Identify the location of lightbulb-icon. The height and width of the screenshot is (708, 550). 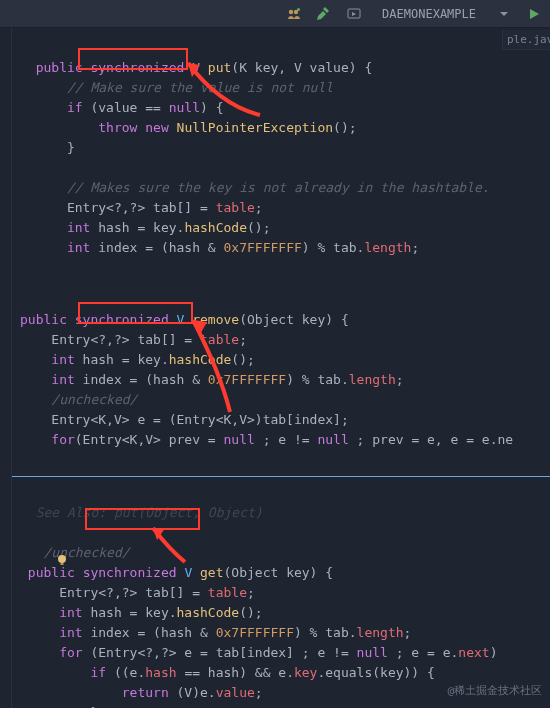
(15, 540).